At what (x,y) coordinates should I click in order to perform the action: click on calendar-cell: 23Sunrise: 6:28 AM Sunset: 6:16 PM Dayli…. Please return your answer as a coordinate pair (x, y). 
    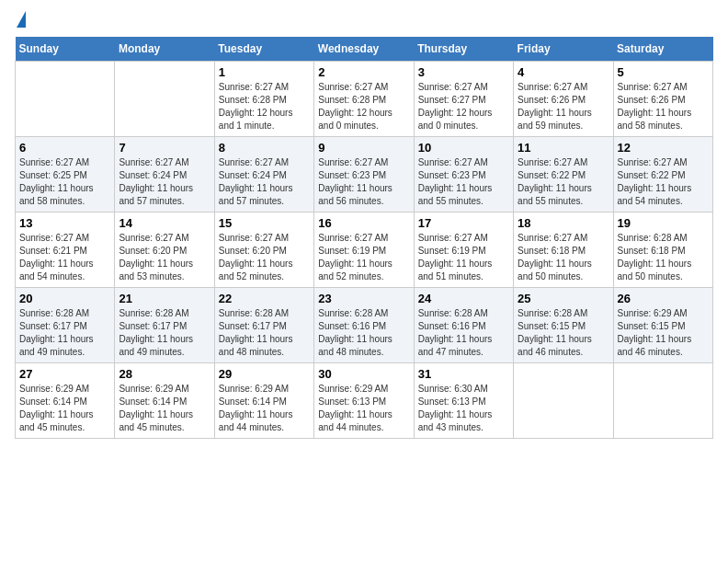
    Looking at the image, I should click on (364, 326).